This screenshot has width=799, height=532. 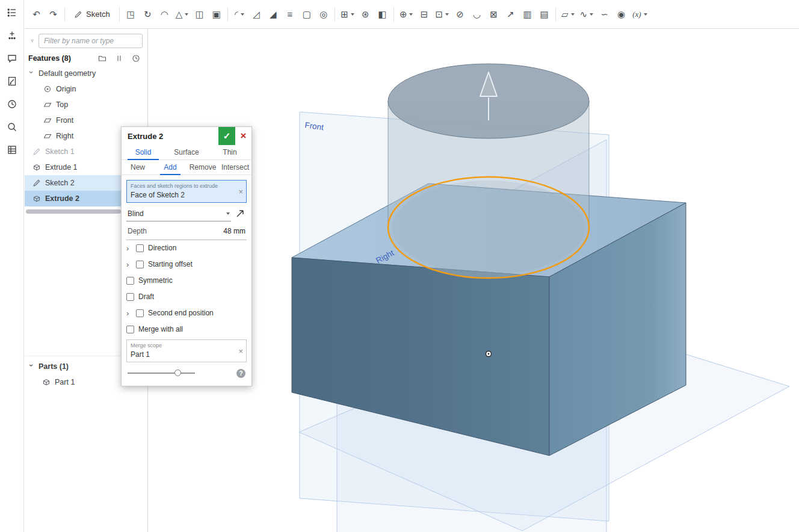 I want to click on plane-icon: ▱, so click(x=565, y=14).